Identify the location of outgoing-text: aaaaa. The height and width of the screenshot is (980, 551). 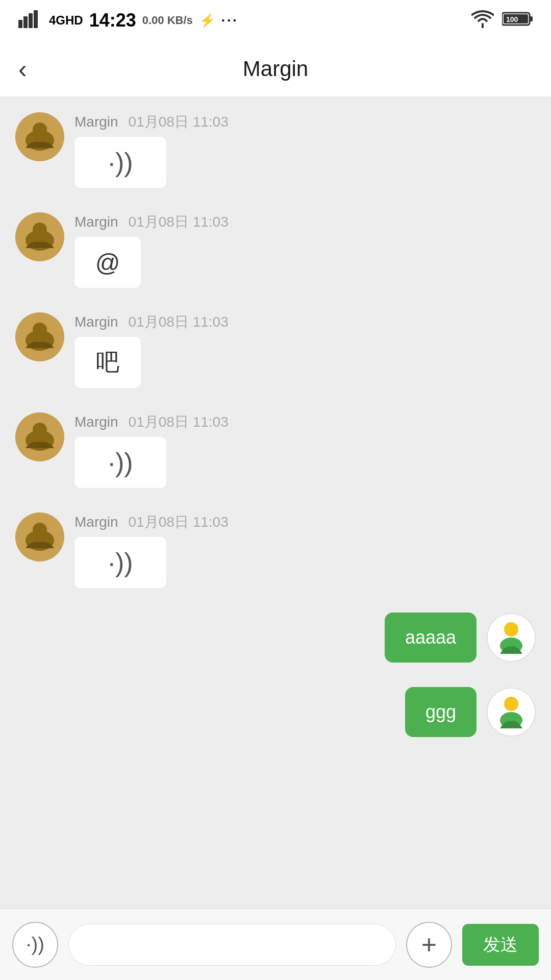
(431, 638).